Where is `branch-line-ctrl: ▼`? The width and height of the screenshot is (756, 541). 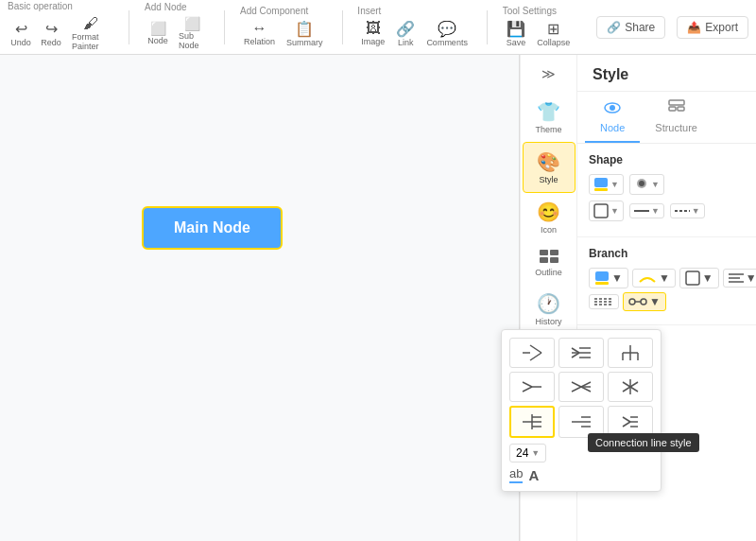
branch-line-ctrl: ▼ is located at coordinates (654, 278).